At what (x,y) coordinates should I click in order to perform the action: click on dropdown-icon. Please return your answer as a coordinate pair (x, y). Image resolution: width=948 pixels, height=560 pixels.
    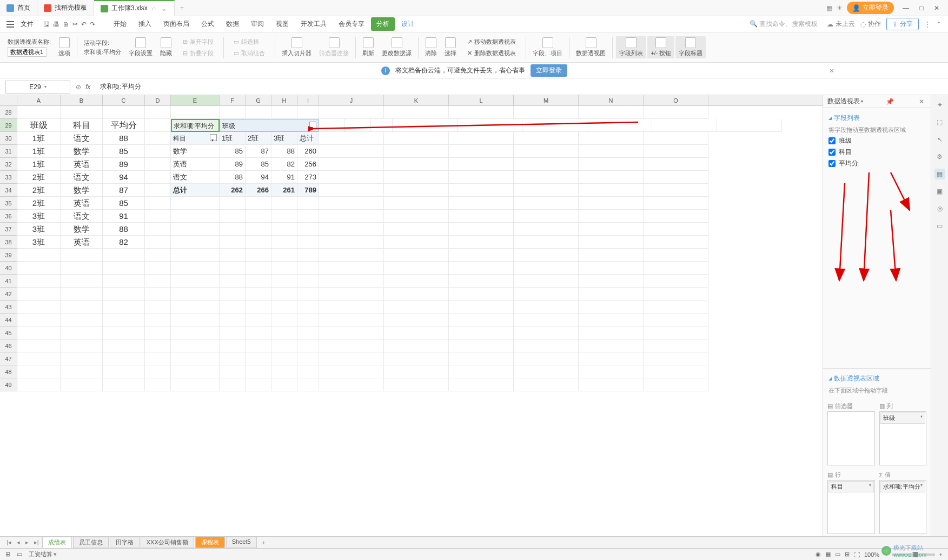
    Looking at the image, I should click on (313, 125).